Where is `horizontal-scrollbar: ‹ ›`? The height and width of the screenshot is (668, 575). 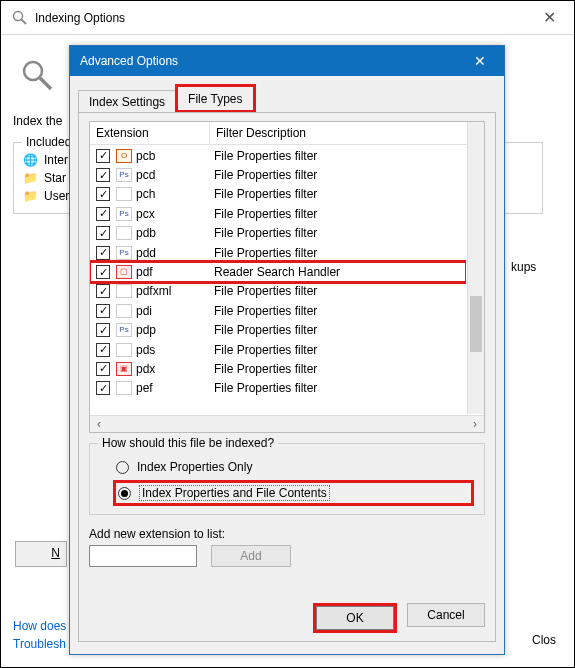 horizontal-scrollbar: ‹ › is located at coordinates (287, 424).